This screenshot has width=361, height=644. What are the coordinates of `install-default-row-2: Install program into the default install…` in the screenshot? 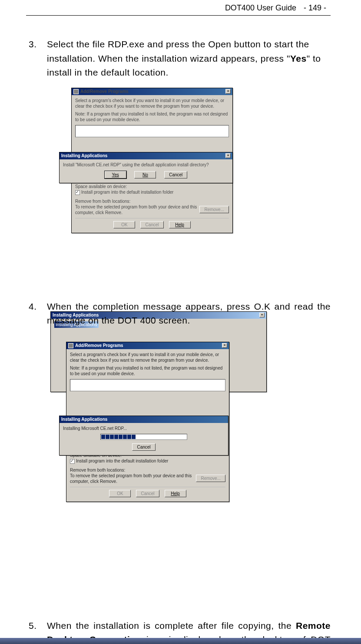 It's located at (148, 461).